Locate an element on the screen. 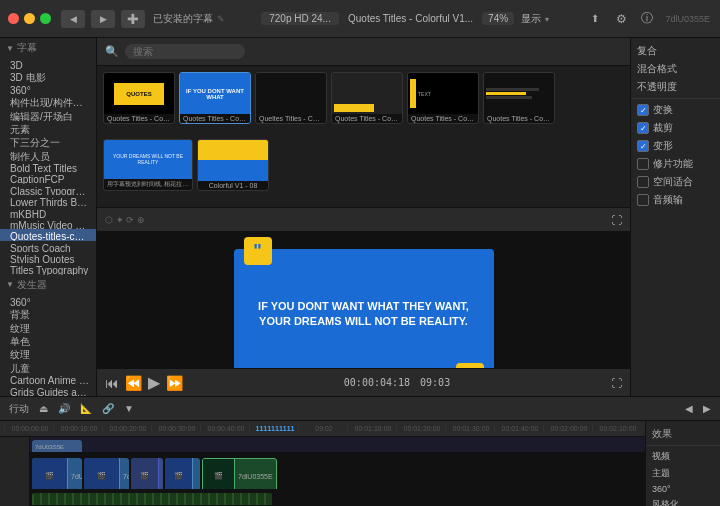 This screenshot has height=506, width=720. audio-checkbox is located at coordinates (643, 200).